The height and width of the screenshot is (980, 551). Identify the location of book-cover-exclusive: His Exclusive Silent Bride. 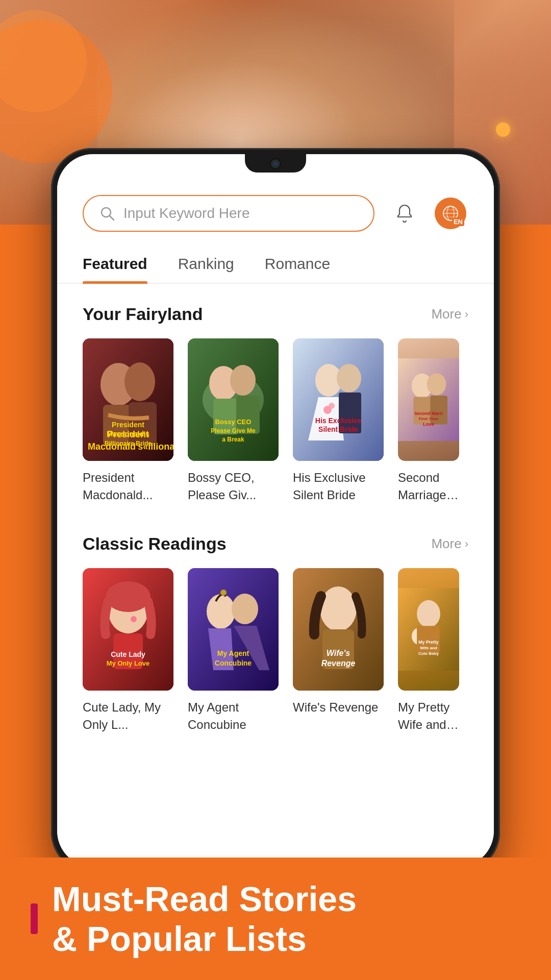
(338, 400).